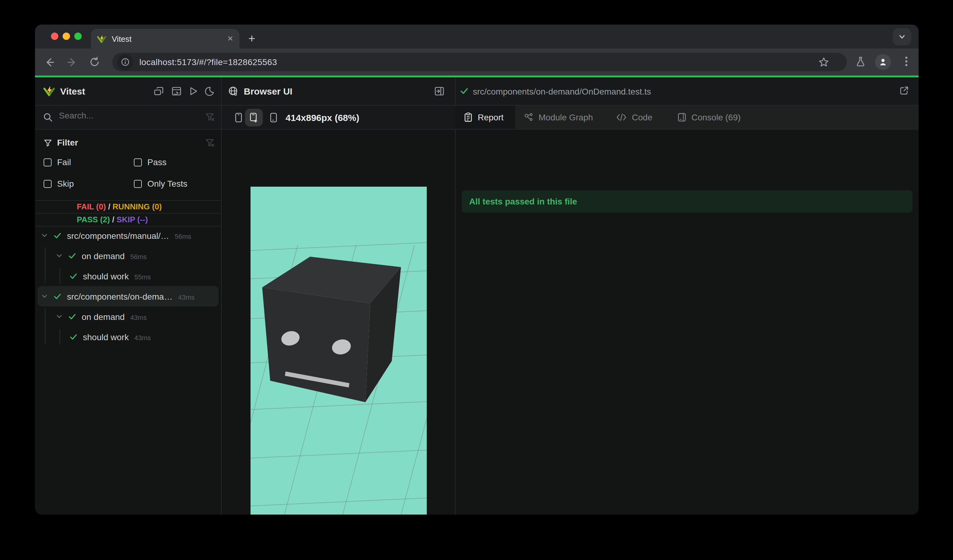  I want to click on dashboard-report-icon, so click(177, 91).